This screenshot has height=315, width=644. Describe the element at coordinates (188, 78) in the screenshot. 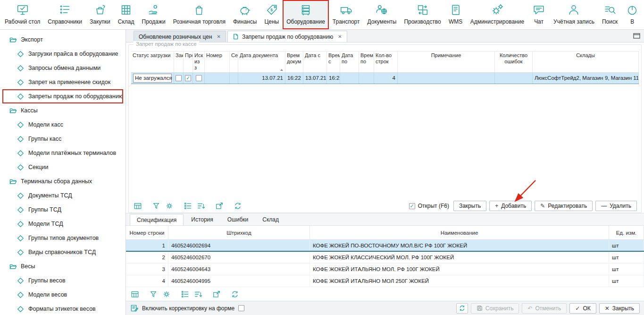

I see `pro-checkbox: ✓` at that location.